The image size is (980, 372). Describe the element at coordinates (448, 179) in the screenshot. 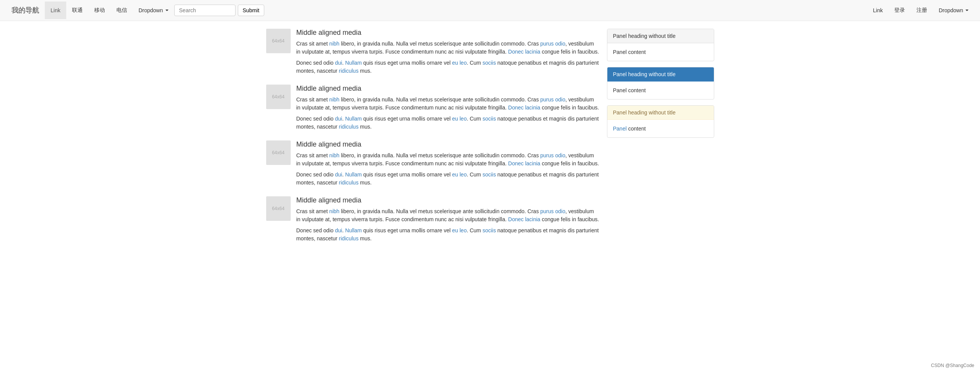

I see `media-text2-3: Donec sed odio dui. Nullam quis risus eg…` at that location.